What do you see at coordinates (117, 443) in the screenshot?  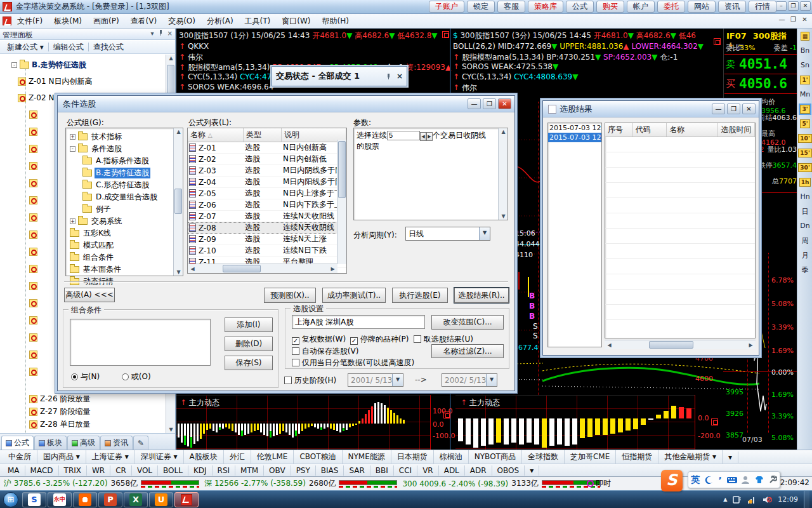 I see `panel-tab-资讯: 资讯` at bounding box center [117, 443].